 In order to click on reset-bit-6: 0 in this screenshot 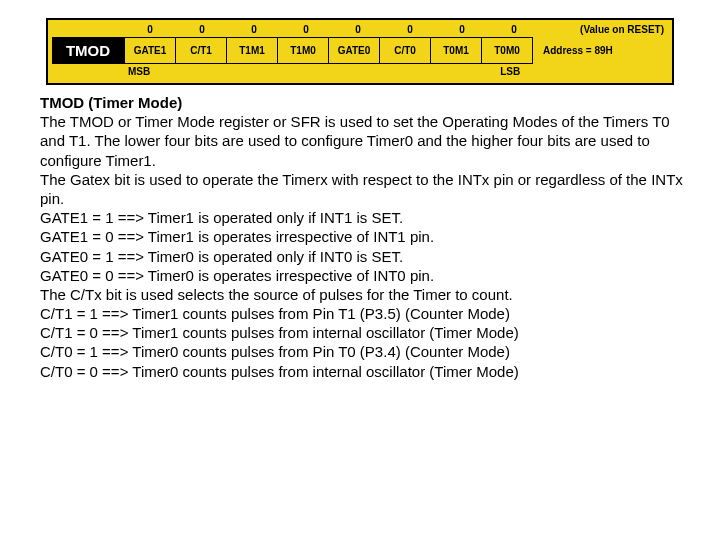, I will do `click(202, 30)`.